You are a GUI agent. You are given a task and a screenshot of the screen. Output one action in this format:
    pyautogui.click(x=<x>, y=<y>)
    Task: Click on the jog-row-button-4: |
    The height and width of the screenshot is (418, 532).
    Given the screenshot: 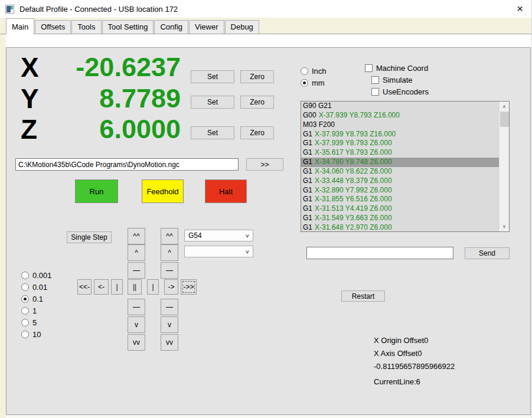 What is the action you would take?
    pyautogui.click(x=153, y=287)
    